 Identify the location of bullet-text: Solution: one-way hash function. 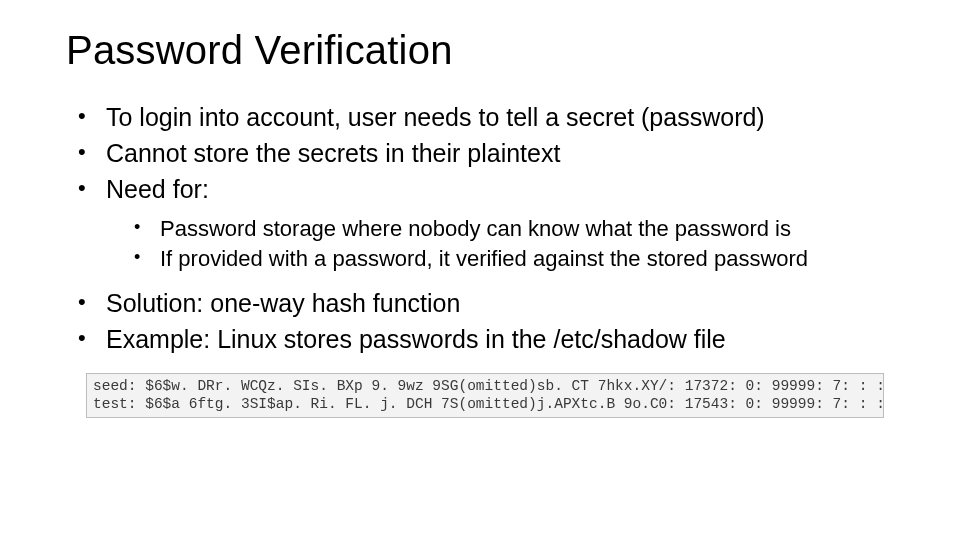
(283, 303).